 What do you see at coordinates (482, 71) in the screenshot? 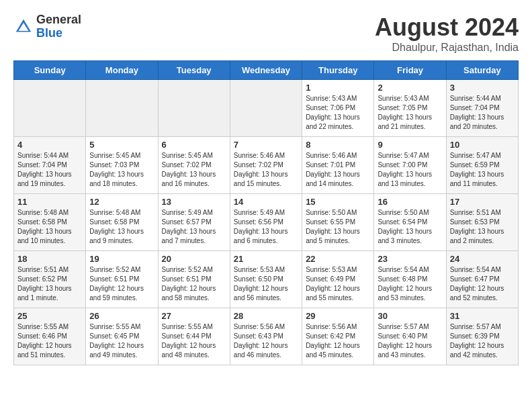
I see `weekday-header: Saturday` at bounding box center [482, 71].